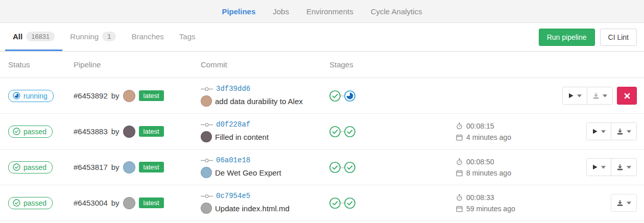 This screenshot has height=223, width=644. What do you see at coordinates (248, 172) in the screenshot?
I see `commit-message-link: De Wet Geo Expert` at bounding box center [248, 172].